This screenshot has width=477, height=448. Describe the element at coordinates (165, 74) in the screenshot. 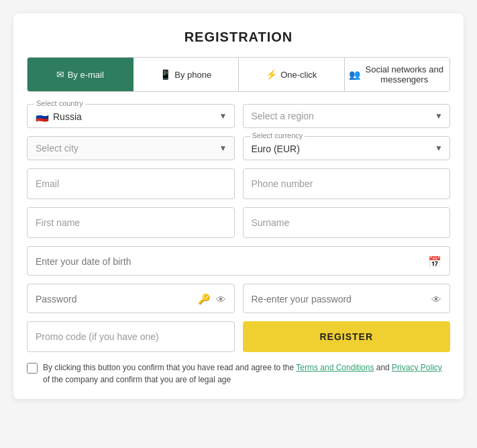

I see `phone-tab-icon: 📱` at that location.